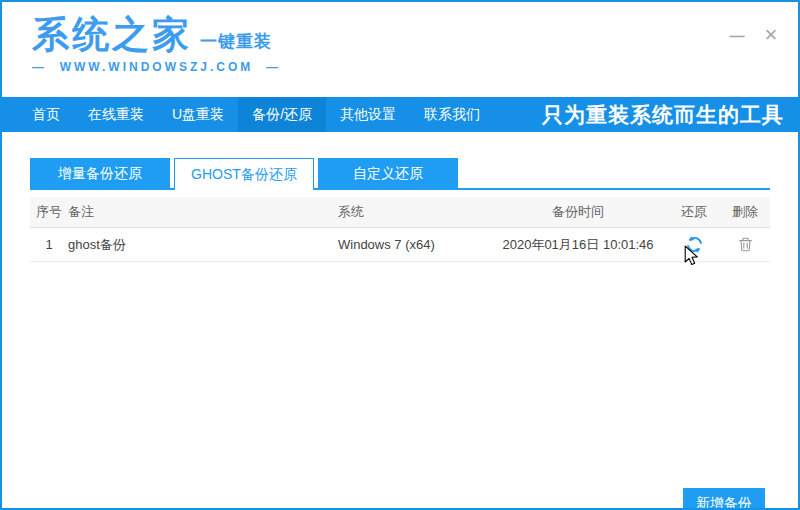  I want to click on table-header-row: 序号 备注 系统 备份时间 还原 删除, so click(400, 212).